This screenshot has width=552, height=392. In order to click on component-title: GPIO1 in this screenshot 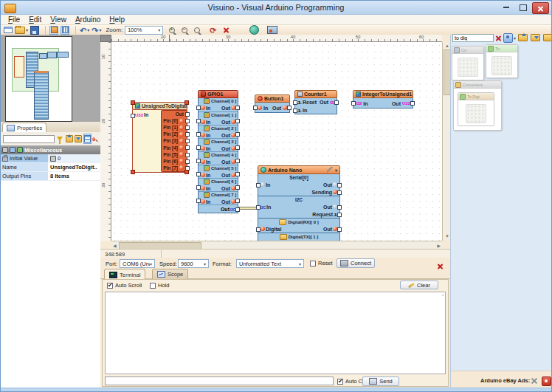, I will do `click(218, 94)`.